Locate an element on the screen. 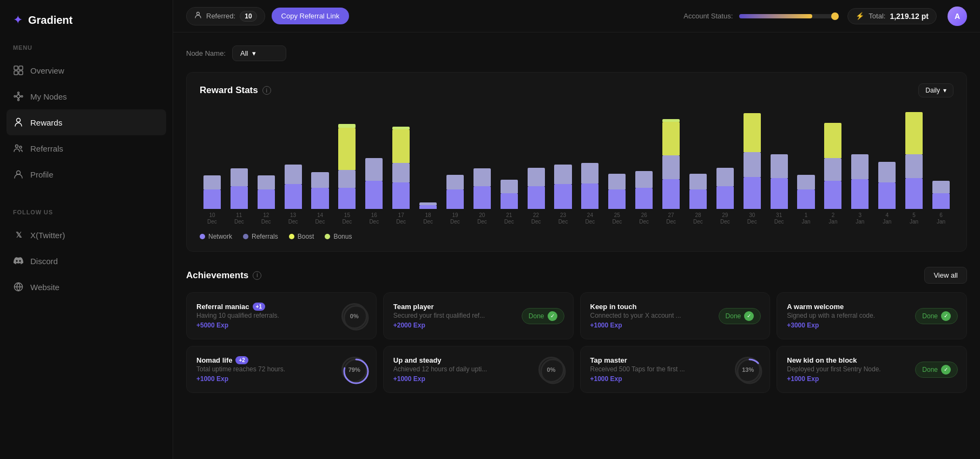 The height and width of the screenshot is (459, 980). sidebar-item-overview: Overview is located at coordinates (87, 70).